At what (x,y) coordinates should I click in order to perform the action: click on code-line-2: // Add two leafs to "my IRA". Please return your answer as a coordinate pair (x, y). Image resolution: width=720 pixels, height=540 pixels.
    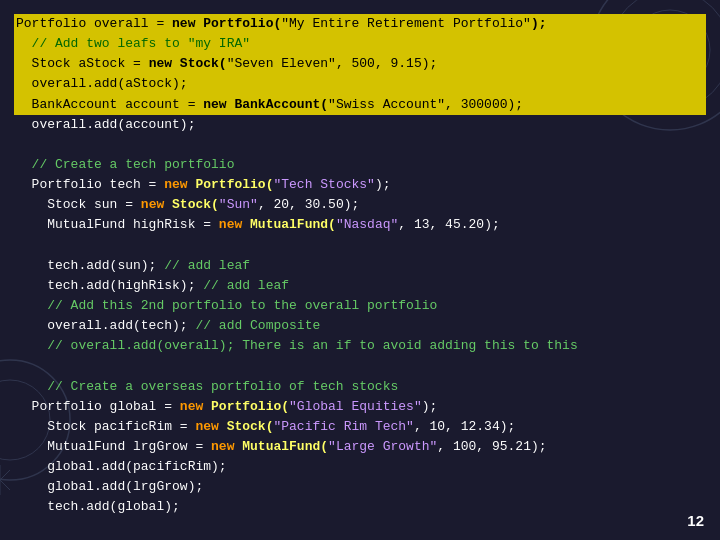
    Looking at the image, I should click on (360, 44).